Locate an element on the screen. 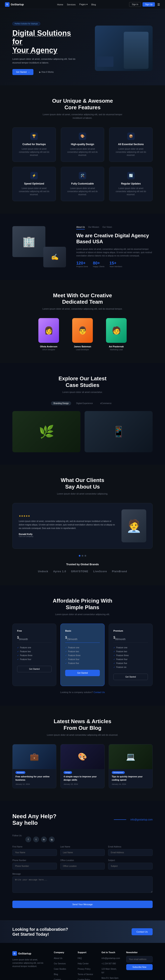 Image resolution: width=165 pixels, height=980 pixels. brands-list: Undock Ayros 1.0 GRAYSTONE LiveScore Pla… is located at coordinates (82, 571).